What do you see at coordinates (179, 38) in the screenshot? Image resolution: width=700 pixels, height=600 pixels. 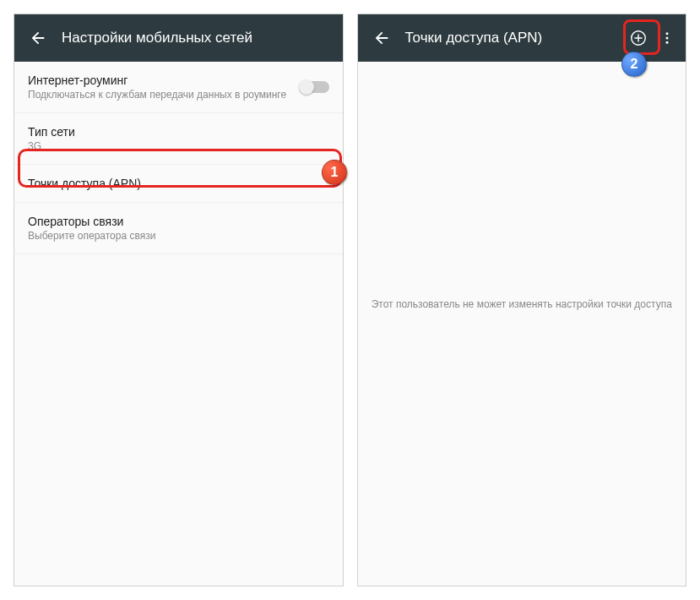 I see `appbar-left: Настройки мобильных сетей` at bounding box center [179, 38].